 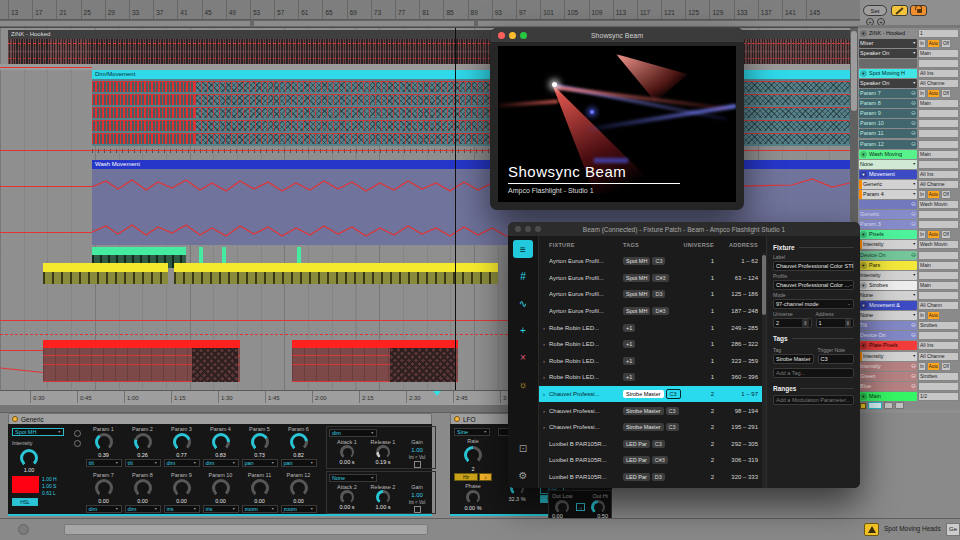 I want to click on track-name: Generic, so click(x=888, y=214).